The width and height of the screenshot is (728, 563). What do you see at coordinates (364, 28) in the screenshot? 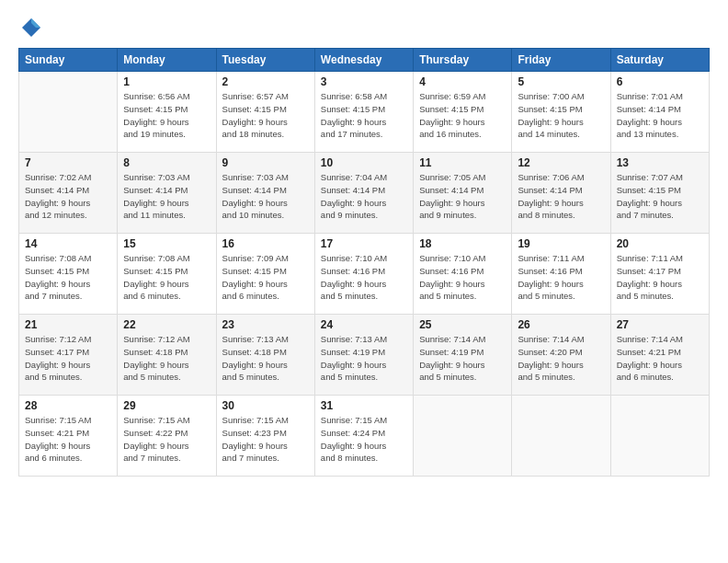
I see `header` at bounding box center [364, 28].